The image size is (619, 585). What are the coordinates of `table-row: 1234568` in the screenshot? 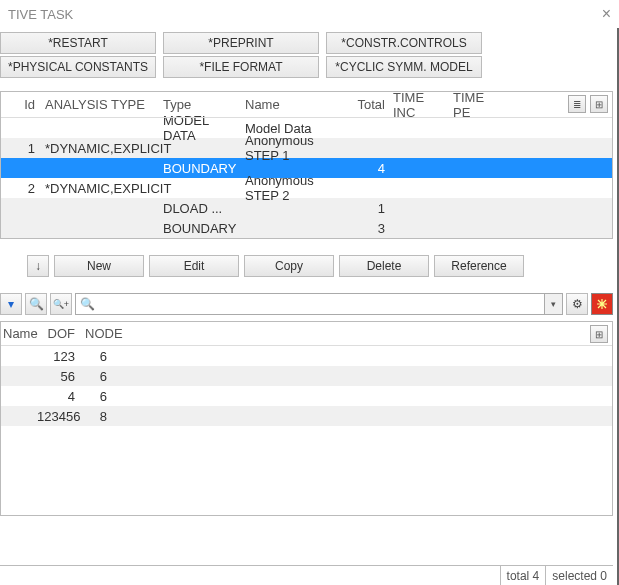 It's located at (306, 416).